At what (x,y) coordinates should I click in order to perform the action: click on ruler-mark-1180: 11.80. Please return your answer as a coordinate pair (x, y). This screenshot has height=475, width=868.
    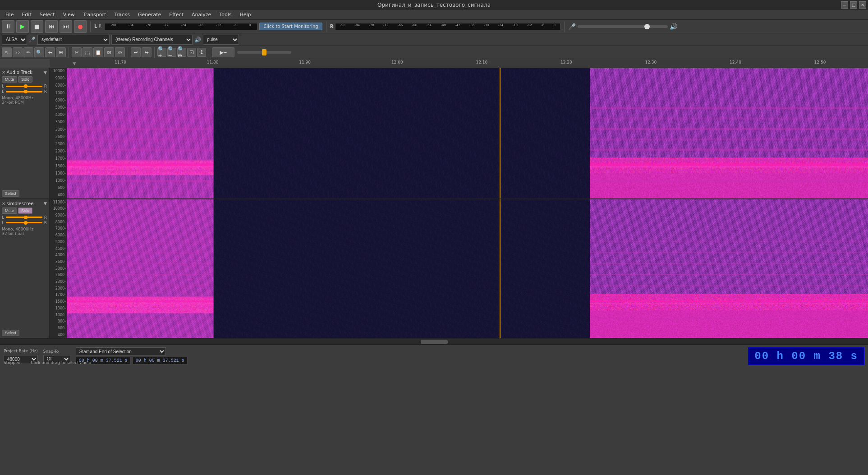
    Looking at the image, I should click on (213, 62).